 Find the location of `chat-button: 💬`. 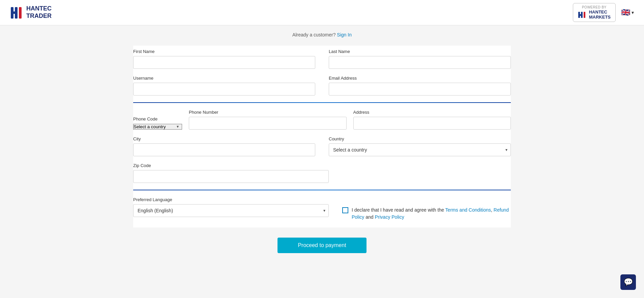

chat-button: 💬 is located at coordinates (628, 282).